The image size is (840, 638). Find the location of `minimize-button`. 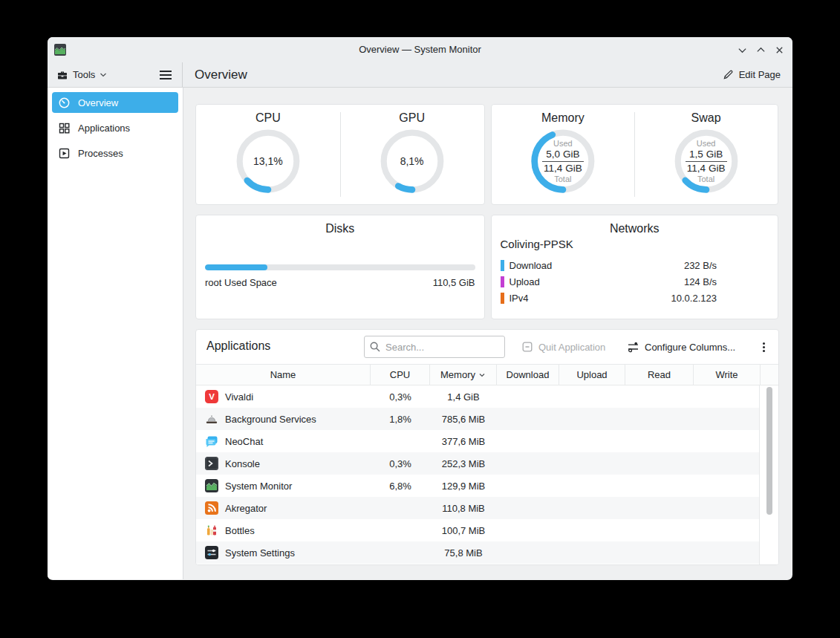

minimize-button is located at coordinates (742, 50).